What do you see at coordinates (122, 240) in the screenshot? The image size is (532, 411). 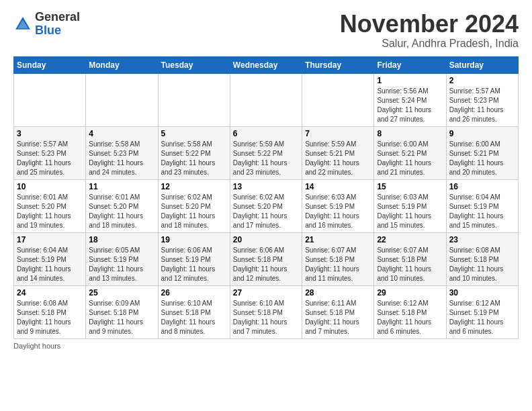 I see `day-number: 18` at bounding box center [122, 240].